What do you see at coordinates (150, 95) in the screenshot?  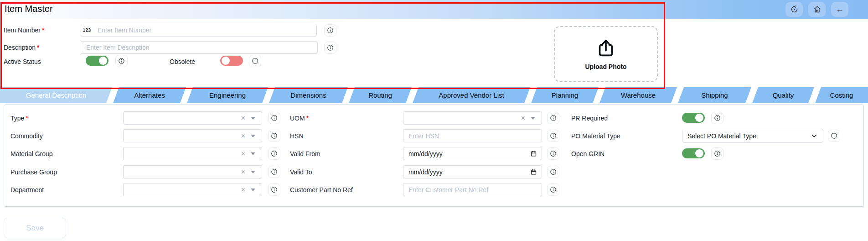 I see `tab-alternates: Alternates` at bounding box center [150, 95].